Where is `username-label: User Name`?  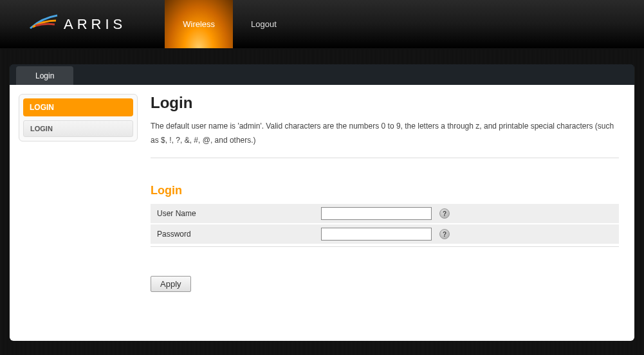
username-label: User Name is located at coordinates (239, 214).